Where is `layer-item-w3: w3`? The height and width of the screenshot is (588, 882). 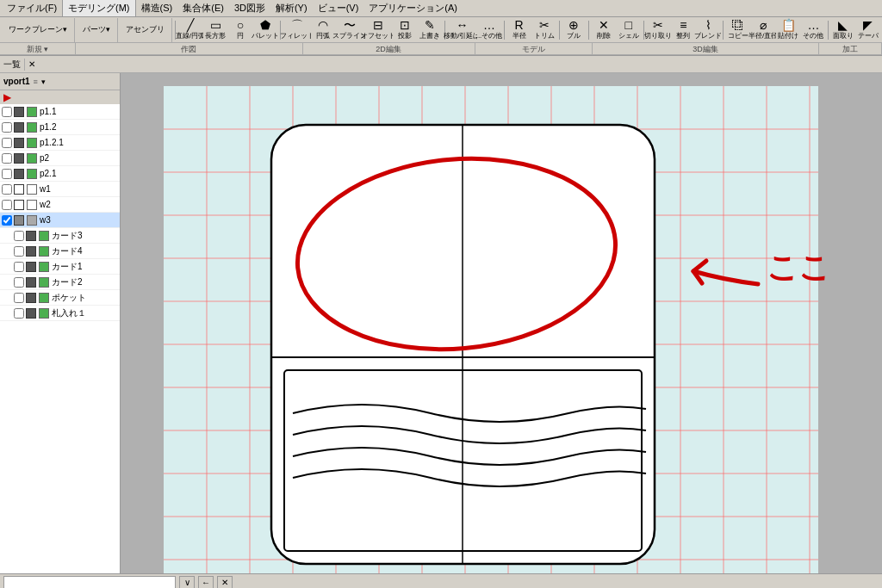 layer-item-w3: w3 is located at coordinates (60, 220).